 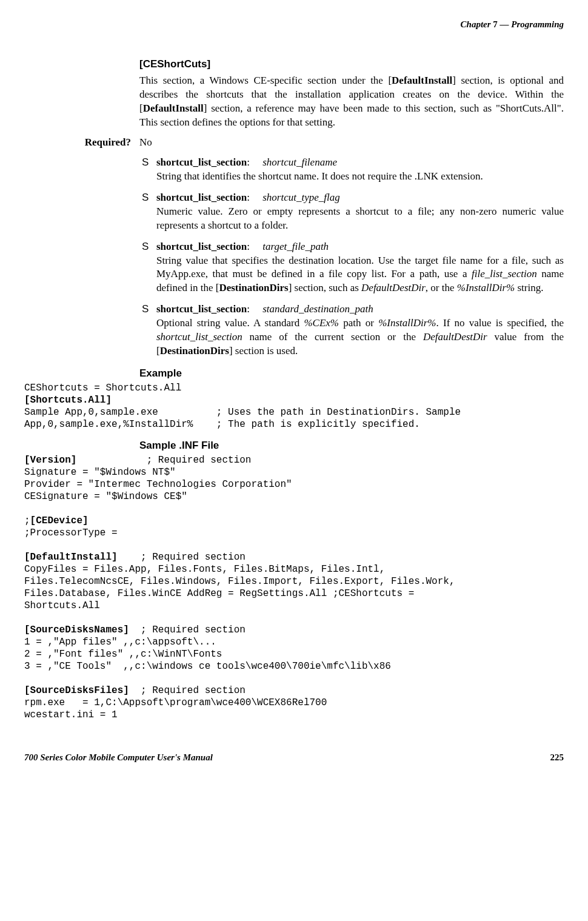 What do you see at coordinates (294, 757) in the screenshot?
I see `page-footer: 700 Series Color Mobile Computer User's …` at bounding box center [294, 757].